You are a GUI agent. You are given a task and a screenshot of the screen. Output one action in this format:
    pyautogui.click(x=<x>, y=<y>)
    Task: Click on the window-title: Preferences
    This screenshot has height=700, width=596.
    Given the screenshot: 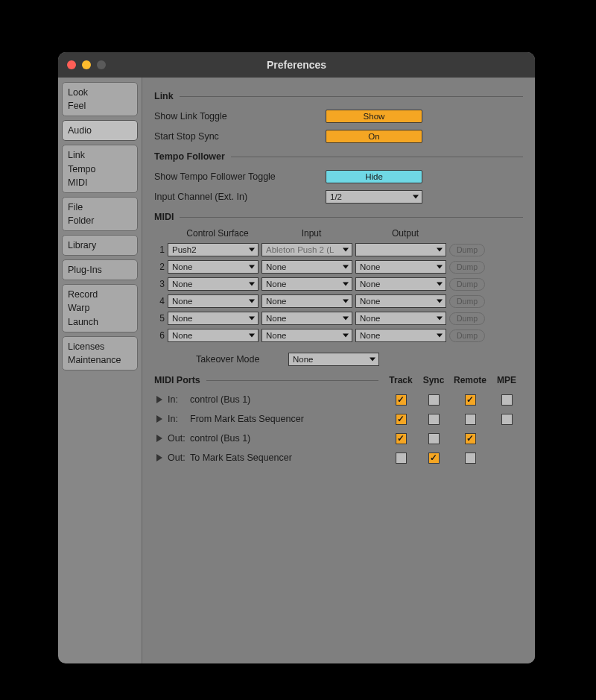 What is the action you would take?
    pyautogui.click(x=297, y=65)
    